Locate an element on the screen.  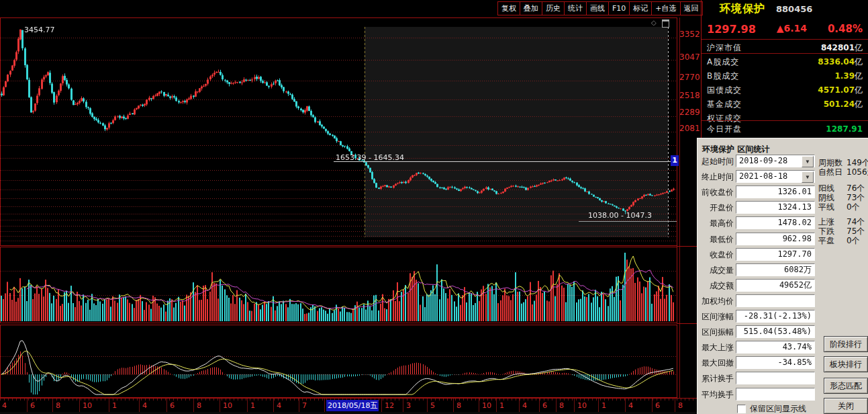
field-value: 6082万 is located at coordinates (798, 270).